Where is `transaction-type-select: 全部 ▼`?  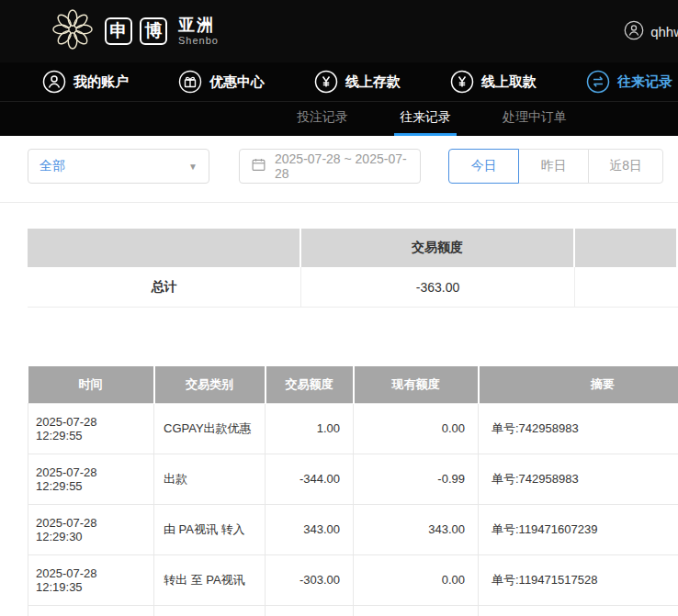 transaction-type-select: 全部 ▼ is located at coordinates (119, 166).